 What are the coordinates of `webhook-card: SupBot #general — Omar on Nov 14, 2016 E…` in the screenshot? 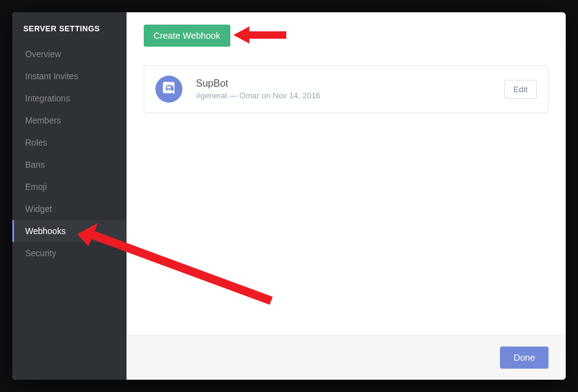 It's located at (346, 89).